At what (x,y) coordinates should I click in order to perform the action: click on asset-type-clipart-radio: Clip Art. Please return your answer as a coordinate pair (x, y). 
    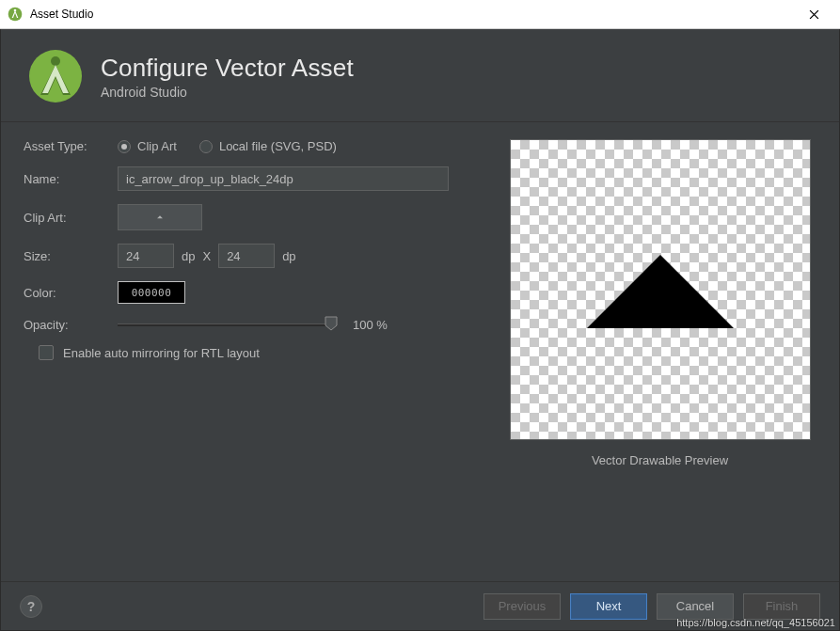
    Looking at the image, I should click on (147, 147).